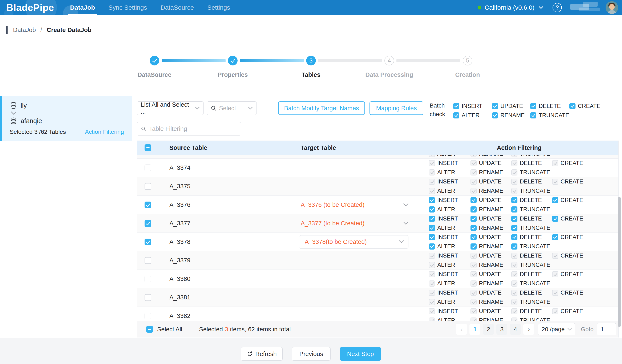 Image resolution: width=622 pixels, height=364 pixels. Describe the element at coordinates (13, 121) in the screenshot. I see `database-icon` at that location.